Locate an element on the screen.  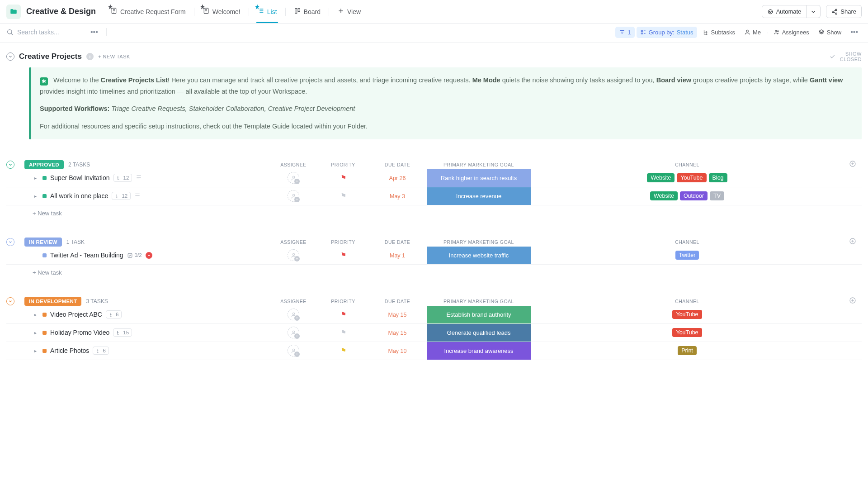
automate-button: Automate is located at coordinates (784, 12).